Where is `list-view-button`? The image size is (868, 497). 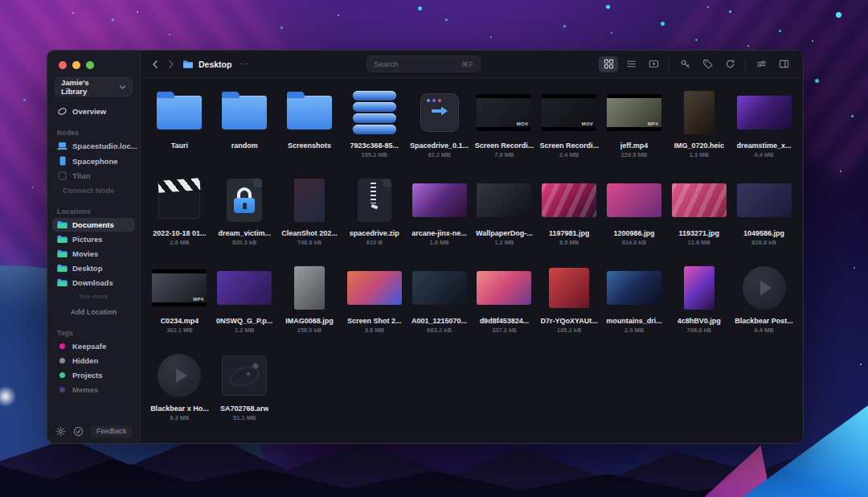 list-view-button is located at coordinates (631, 64).